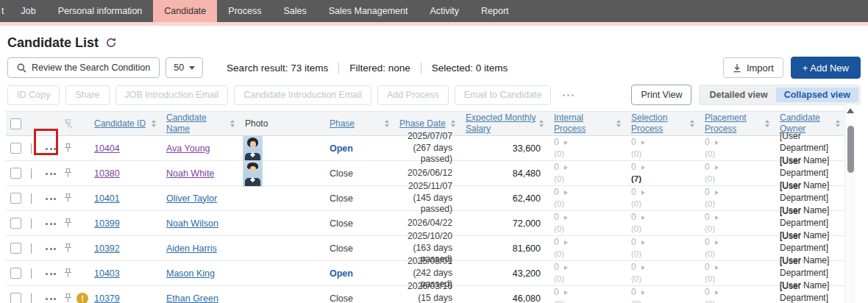 Image resolution: width=868 pixels, height=303 pixels. Describe the element at coordinates (185, 11) in the screenshot. I see `nav-tab-candidate: Candidate` at that location.